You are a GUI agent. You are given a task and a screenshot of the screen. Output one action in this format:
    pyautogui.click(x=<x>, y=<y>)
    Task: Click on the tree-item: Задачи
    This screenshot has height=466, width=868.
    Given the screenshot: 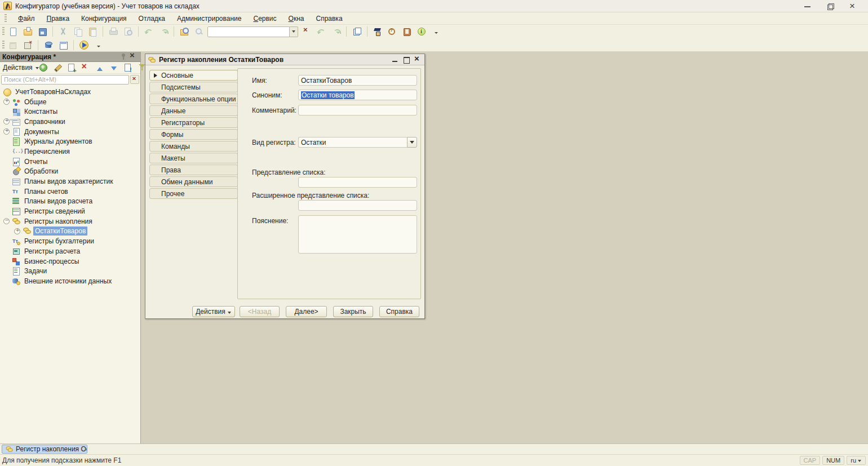 What is the action you would take?
    pyautogui.click(x=70, y=271)
    